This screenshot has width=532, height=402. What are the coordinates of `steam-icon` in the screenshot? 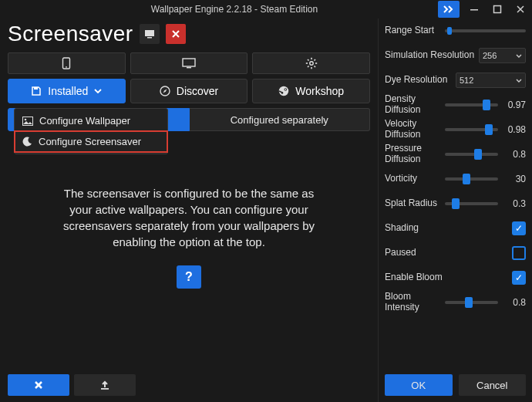 It's located at (284, 91).